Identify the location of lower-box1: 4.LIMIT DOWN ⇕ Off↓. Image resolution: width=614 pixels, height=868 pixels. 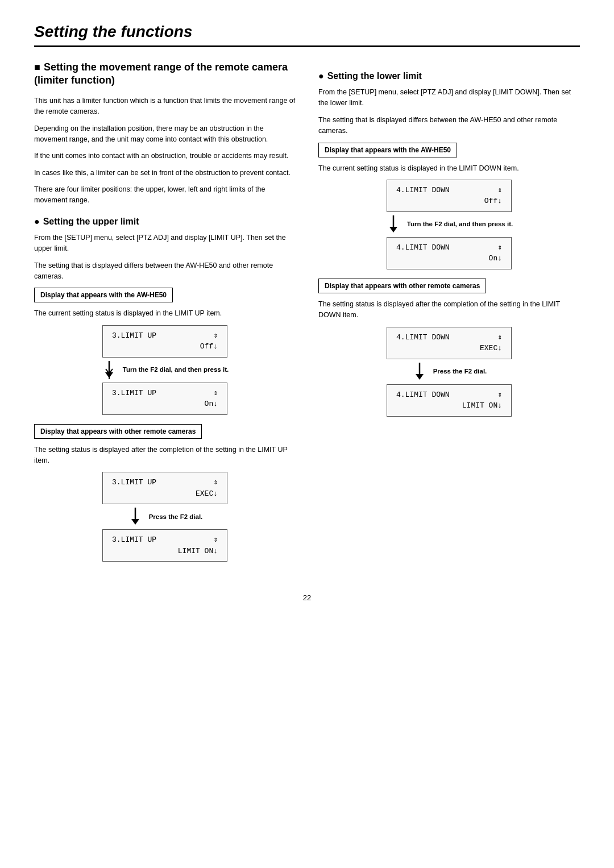
(449, 196).